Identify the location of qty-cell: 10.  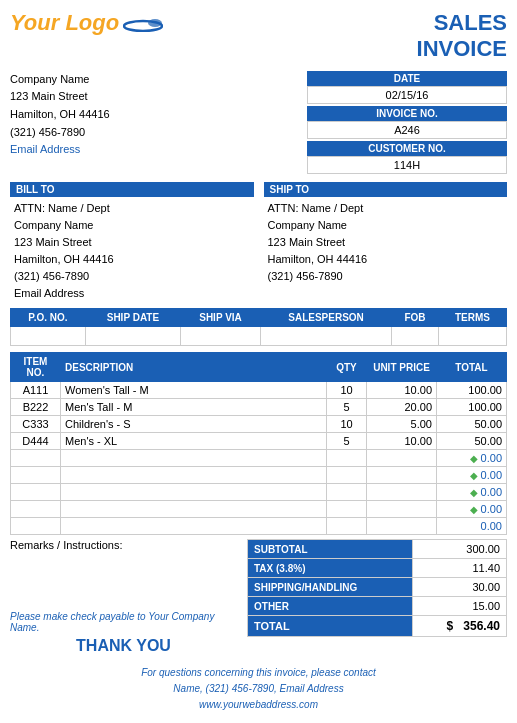
(347, 390).